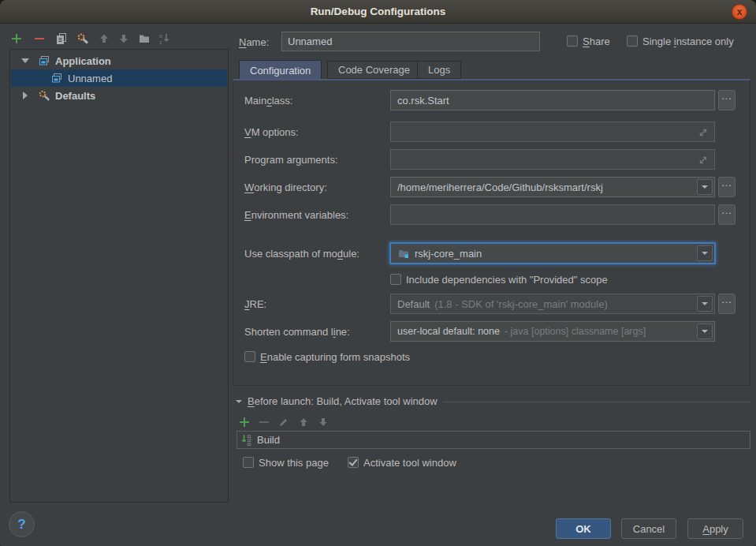 This screenshot has width=756, height=546. Describe the element at coordinates (22, 524) in the screenshot. I see `help-button: ?` at that location.